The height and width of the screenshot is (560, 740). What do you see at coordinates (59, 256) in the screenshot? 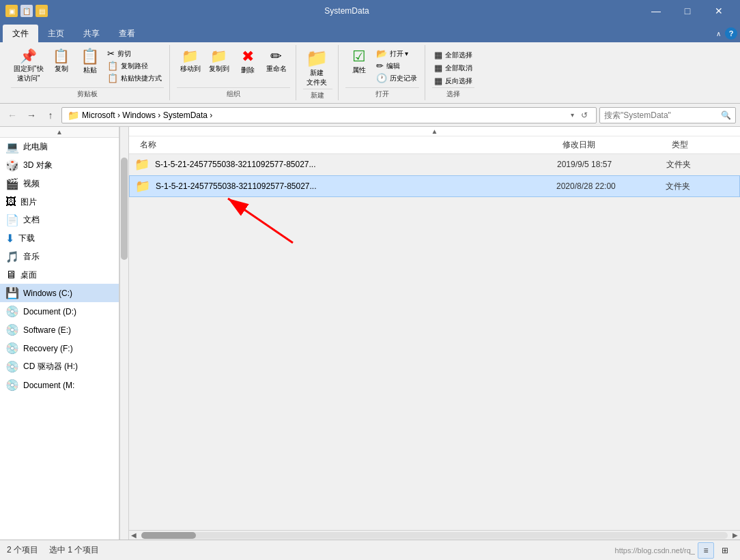
I see `sidebar-item-music: 🎵 音乐` at bounding box center [59, 256].